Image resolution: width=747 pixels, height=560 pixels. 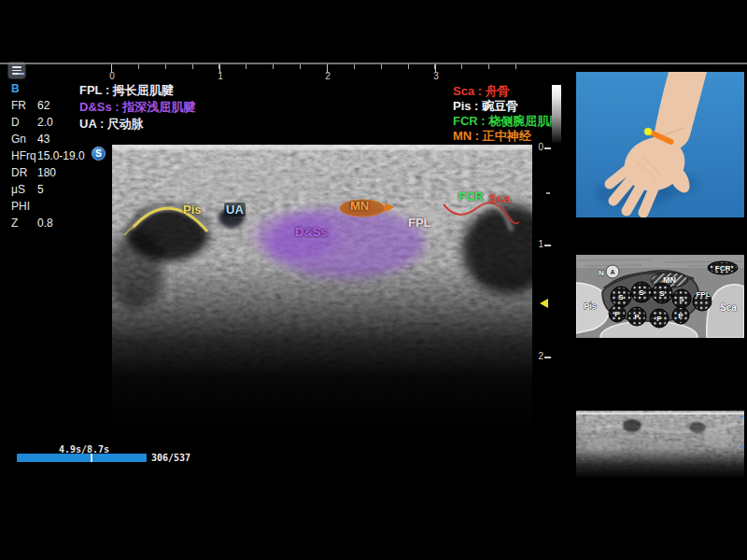 I want to click on probe-orientation-marker: S, so click(x=99, y=153).